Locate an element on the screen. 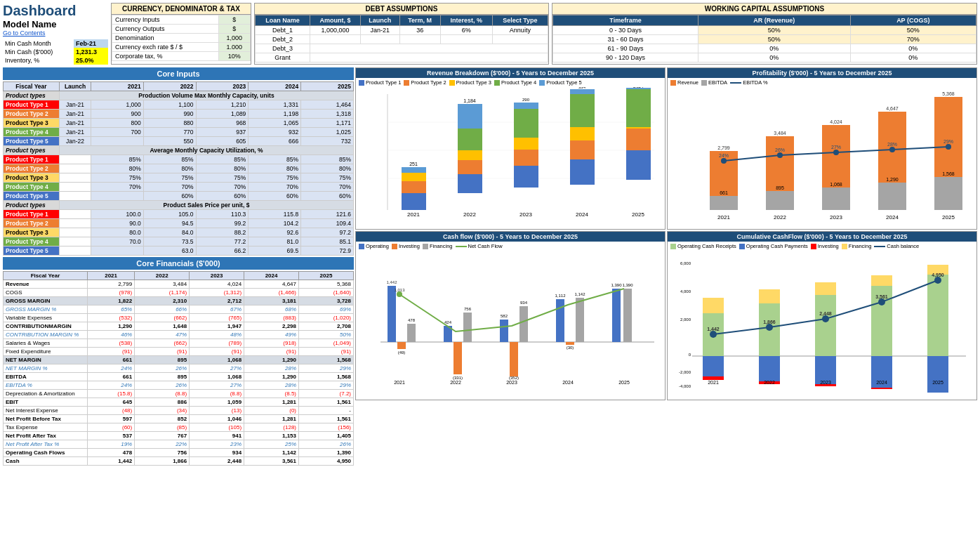 The image size is (980, 552). fin-cogs: COGS (978) (1,174) (1,312) (1,466) (1,64… is located at coordinates (178, 293).